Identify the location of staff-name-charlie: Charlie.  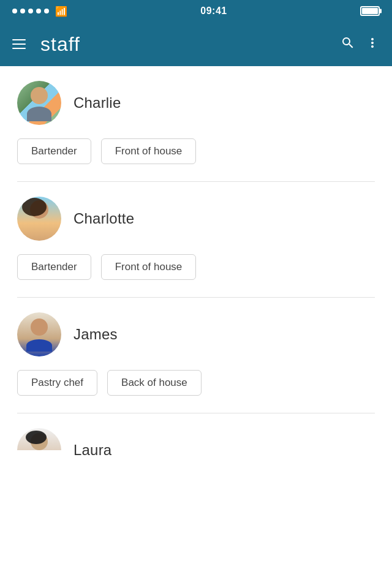
(97, 103).